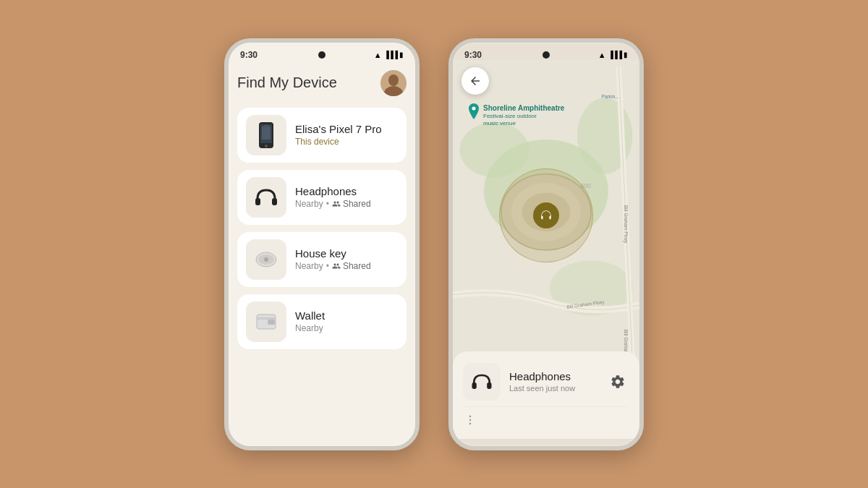 The width and height of the screenshot is (868, 488). I want to click on phone1-status-icons: ▲ ▐▐▐ ▮, so click(389, 55).